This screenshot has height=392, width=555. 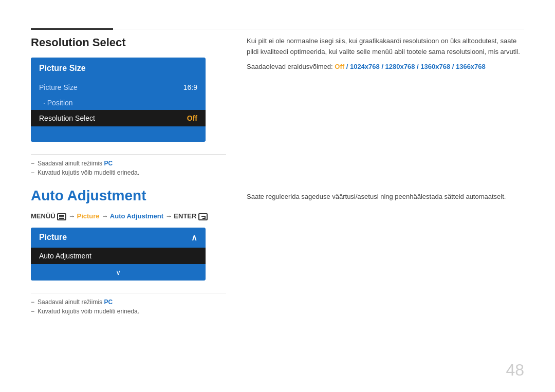 What do you see at coordinates (128, 311) in the screenshot?
I see `footnote2-2: Kuvatud kujutis võib mudeliti erineda.` at bounding box center [128, 311].